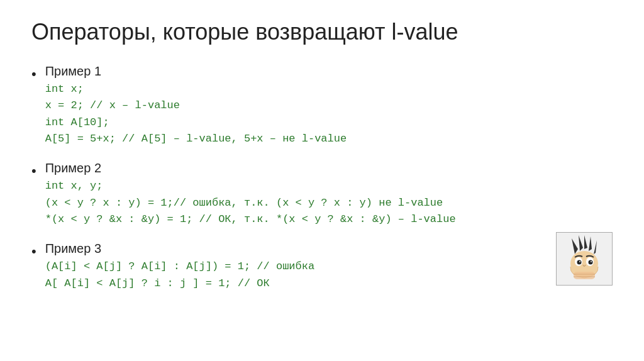  Describe the element at coordinates (322, 32) in the screenshot. I see `page-title: Операторы, которые возвращают l-value` at that location.